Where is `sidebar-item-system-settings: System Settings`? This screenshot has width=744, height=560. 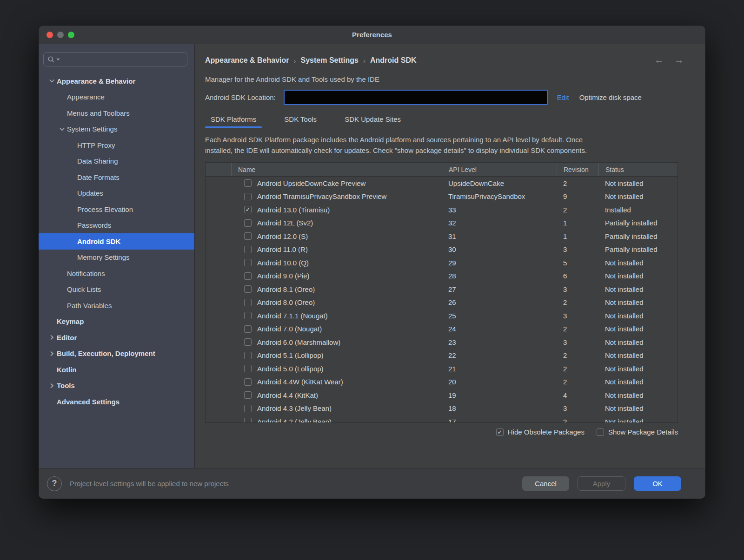 sidebar-item-system-settings: System Settings is located at coordinates (116, 129).